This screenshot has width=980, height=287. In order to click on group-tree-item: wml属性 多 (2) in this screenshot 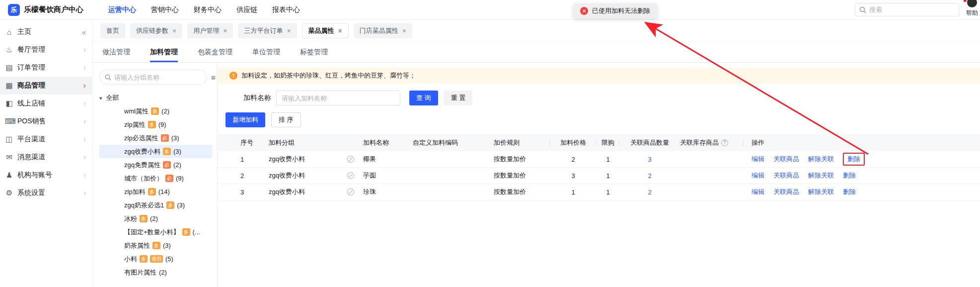, I will do `click(156, 111)`.